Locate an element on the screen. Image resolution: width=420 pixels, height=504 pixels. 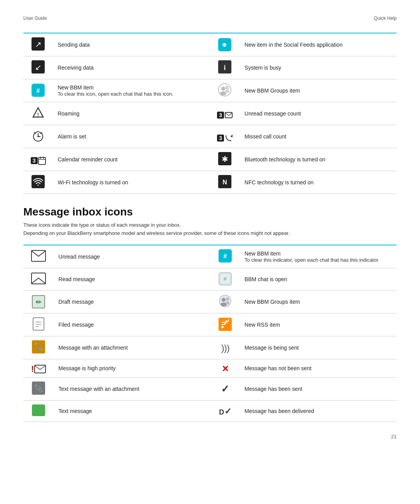
bbm-chat-open-icon: # is located at coordinates (225, 279).